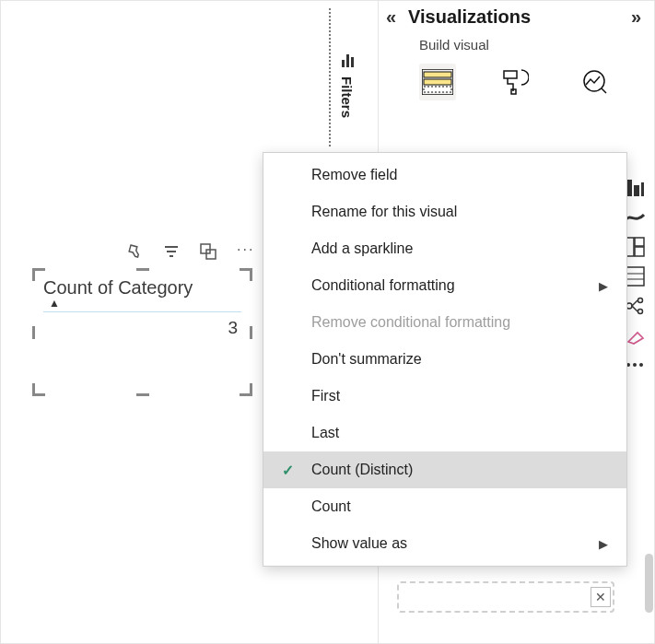 This screenshot has height=644, width=655. What do you see at coordinates (635, 247) in the screenshot?
I see `treemap-icon` at bounding box center [635, 247].